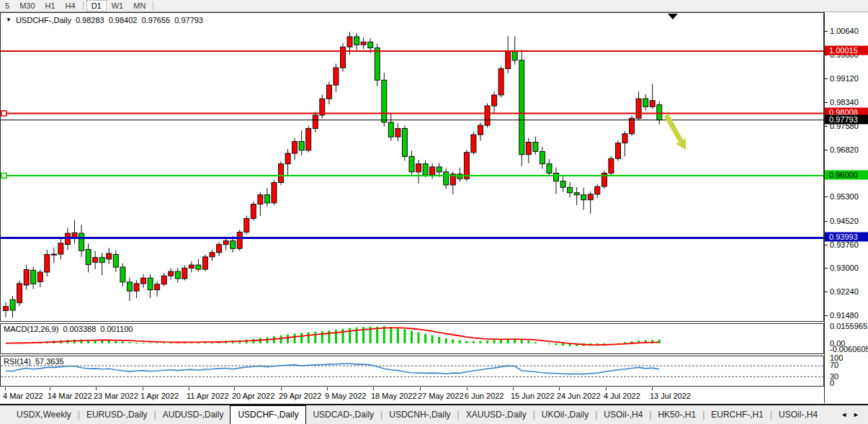 The image size is (868, 424). Describe the element at coordinates (496, 415) in the screenshot. I see `symbol-tab-xauusd-daily: XAUUSD-,Daily` at that location.